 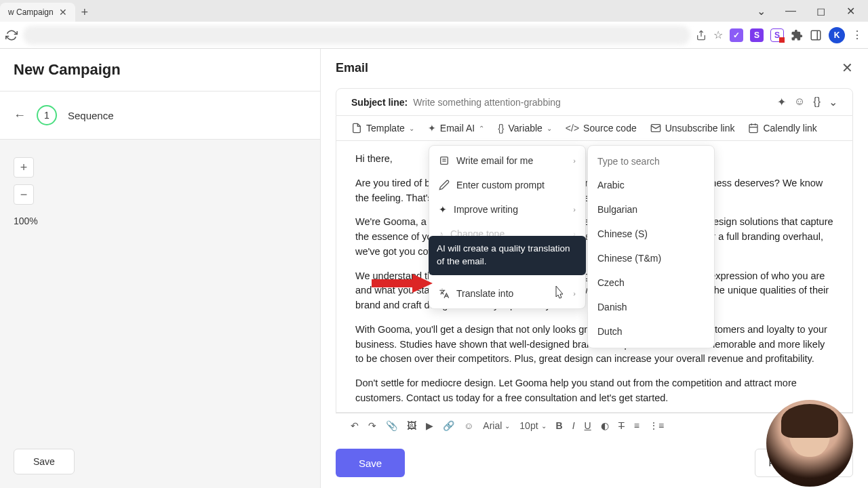 What do you see at coordinates (507, 209) in the screenshot?
I see `ai-improve-writing-item: ✦ Improve writing ›` at bounding box center [507, 209].